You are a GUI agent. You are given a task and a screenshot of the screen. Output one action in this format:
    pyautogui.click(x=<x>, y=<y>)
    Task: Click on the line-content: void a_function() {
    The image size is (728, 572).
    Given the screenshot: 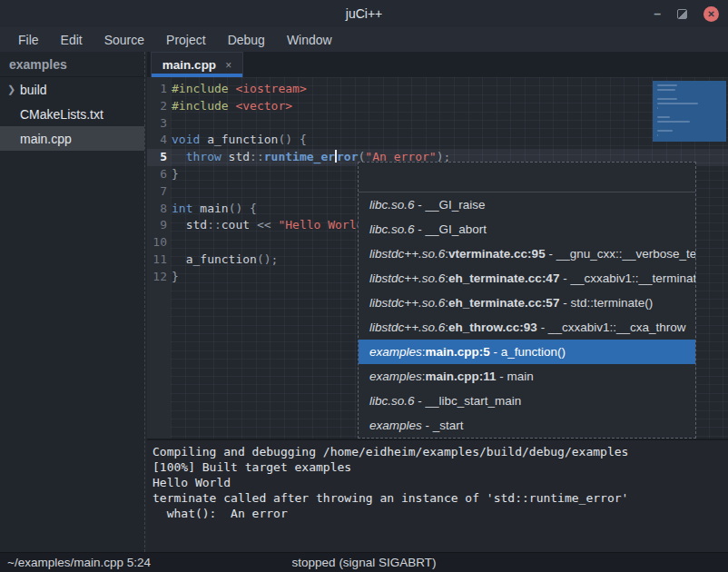 What is the action you would take?
    pyautogui.click(x=240, y=140)
    